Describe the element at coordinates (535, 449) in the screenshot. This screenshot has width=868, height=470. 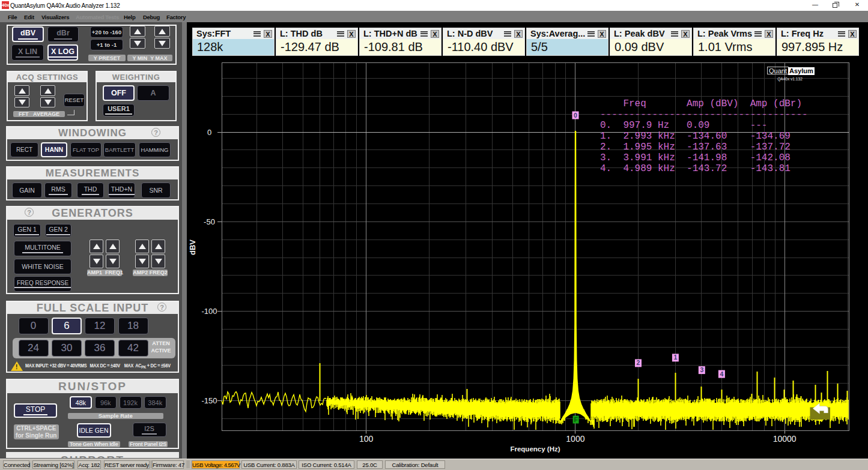
I see `svg-text: Frequency (Hz)` at that location.